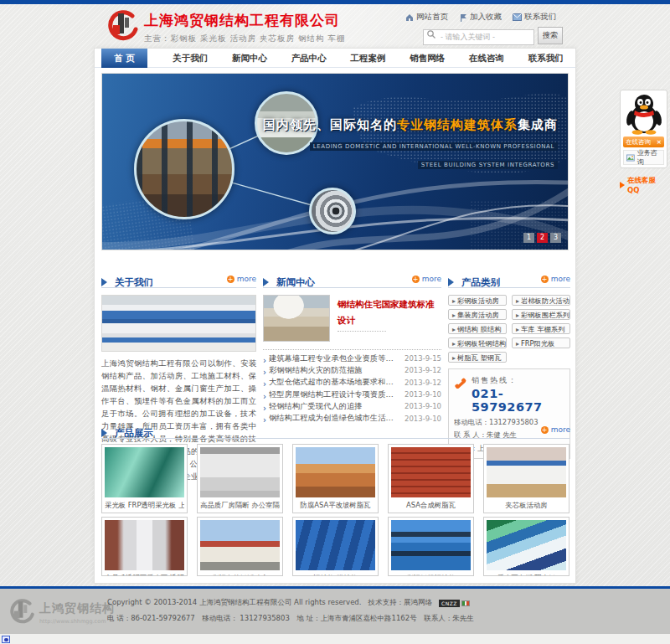  What do you see at coordinates (335, 479) in the screenshot?
I see `product-card: 防腐ASA平改坡树脂瓦` at bounding box center [335, 479].